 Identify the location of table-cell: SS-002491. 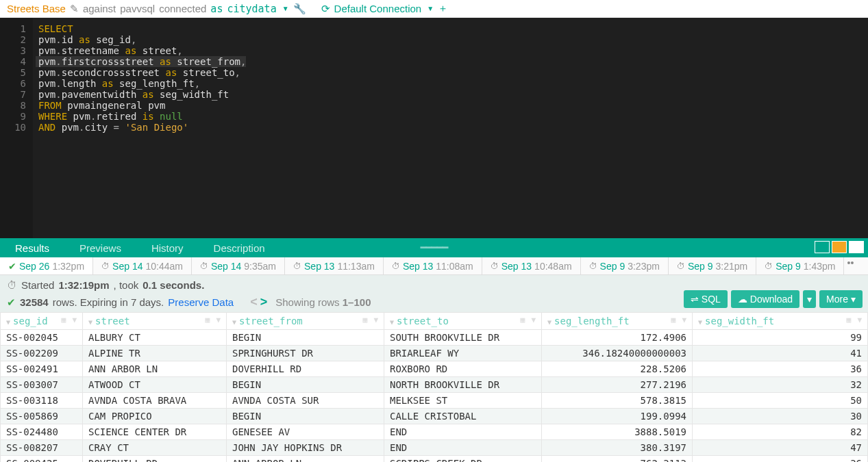
(42, 370).